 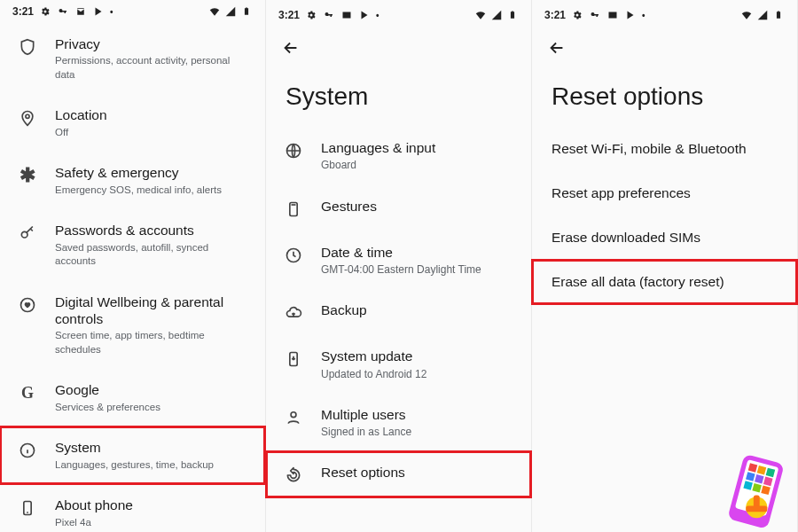 I want to click on item-title: Passwords & accounts, so click(x=151, y=231).